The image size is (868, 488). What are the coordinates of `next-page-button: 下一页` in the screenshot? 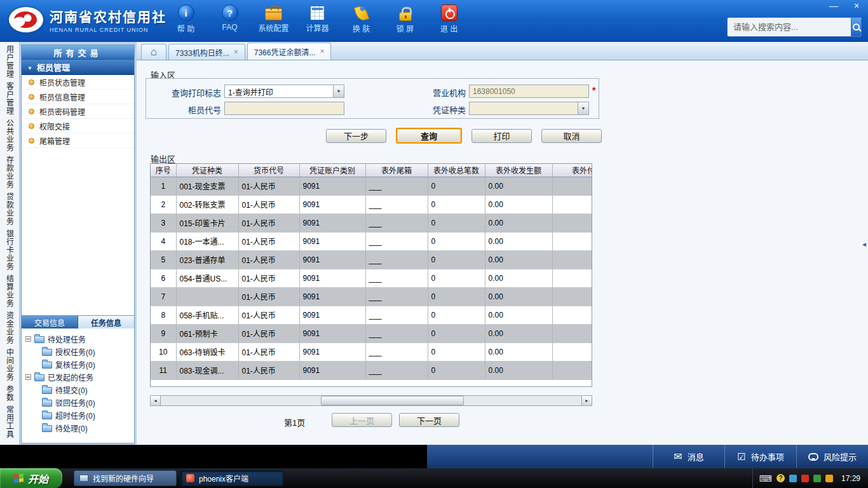 It's located at (430, 420).